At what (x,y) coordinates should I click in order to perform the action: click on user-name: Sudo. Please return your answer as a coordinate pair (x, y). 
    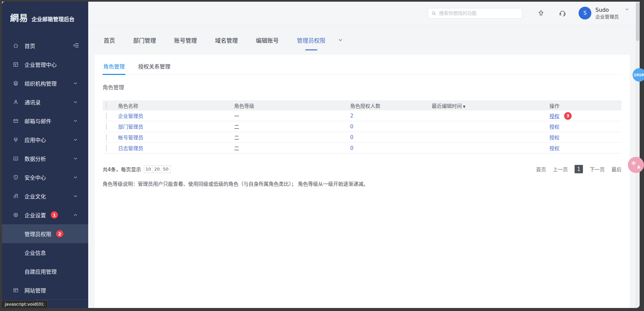
    Looking at the image, I should click on (607, 10).